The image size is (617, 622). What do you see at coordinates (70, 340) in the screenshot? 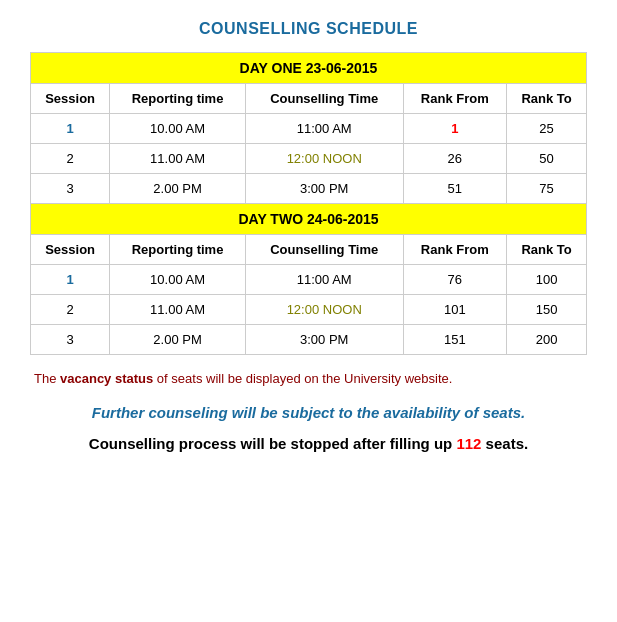
I see `d2r3-session: 3` at bounding box center [70, 340].